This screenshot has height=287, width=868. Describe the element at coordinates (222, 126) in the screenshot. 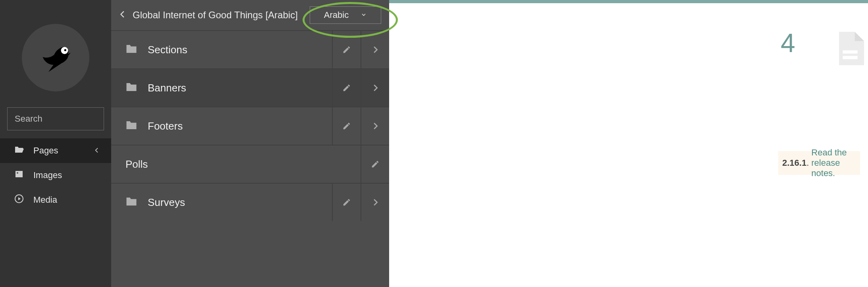

I see `explorer-item: Footers` at that location.